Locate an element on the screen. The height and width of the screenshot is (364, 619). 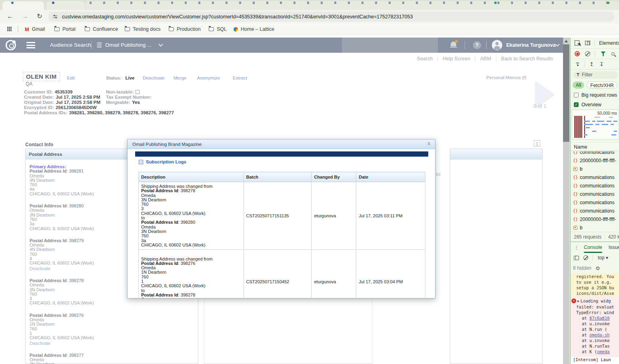
apps-grid-icon is located at coordinates (8, 27).